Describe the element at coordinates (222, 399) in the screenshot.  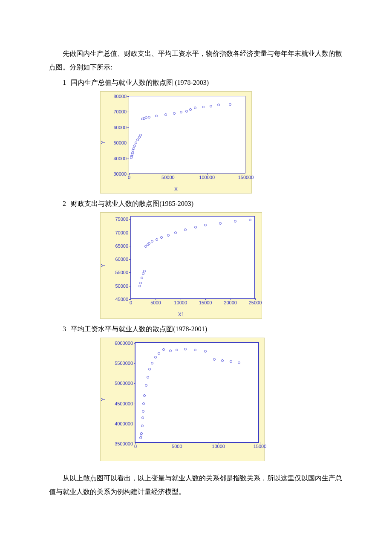
I see `chart-container-3: Y 35000004000000450000050000005500000600…` at that location.